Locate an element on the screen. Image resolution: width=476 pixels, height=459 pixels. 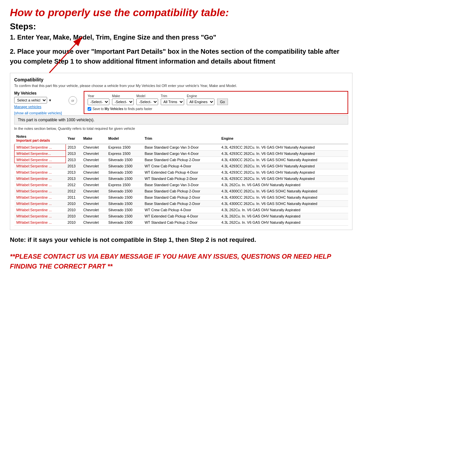
th-notes: Notes Important part details is located at coordinates (40, 138).